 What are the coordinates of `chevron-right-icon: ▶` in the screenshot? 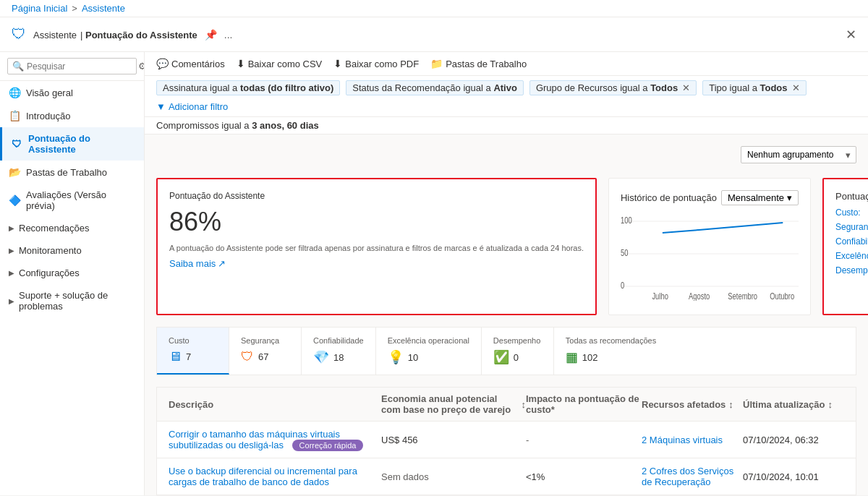 It's located at (12, 228).